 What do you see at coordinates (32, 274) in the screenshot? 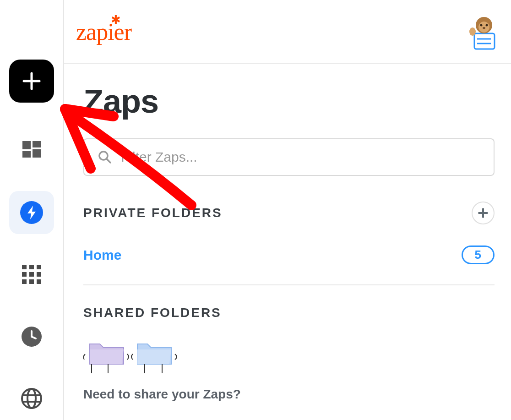
I see `apps-grid-icon` at bounding box center [32, 274].